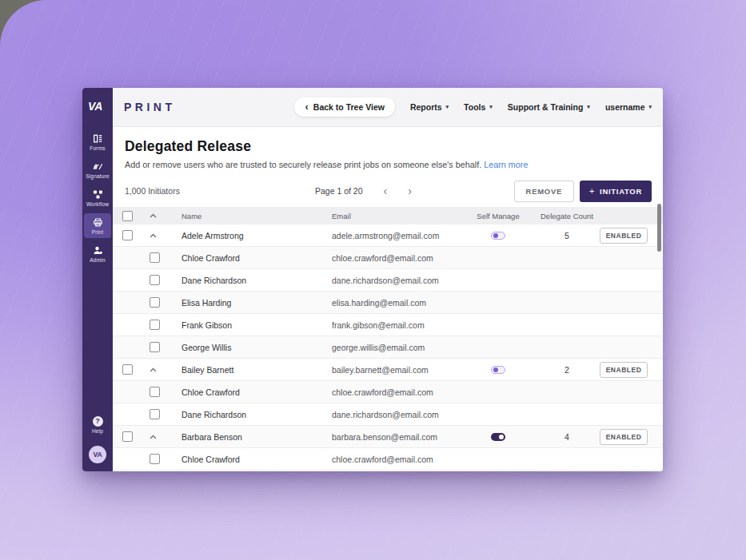  I want to click on add-initiator-button: + INITIATOR, so click(616, 192).